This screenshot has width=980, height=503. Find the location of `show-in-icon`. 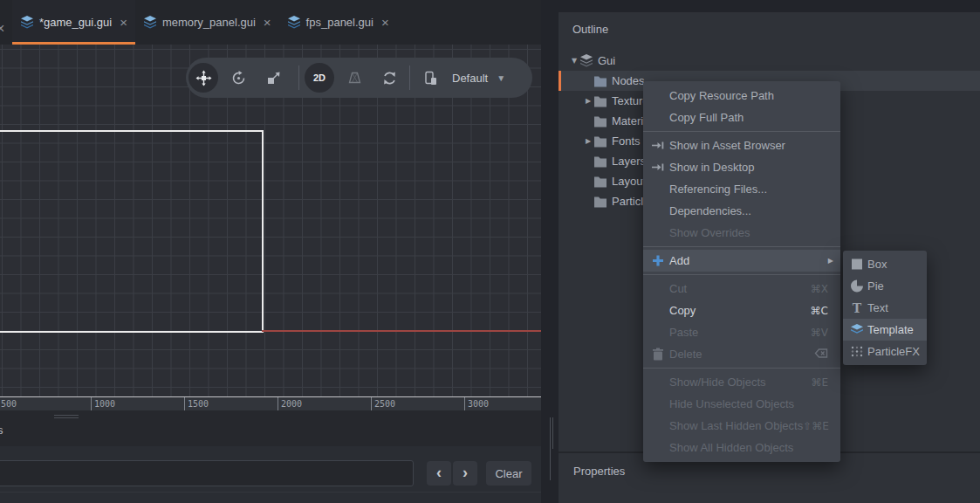

show-in-icon is located at coordinates (658, 168).